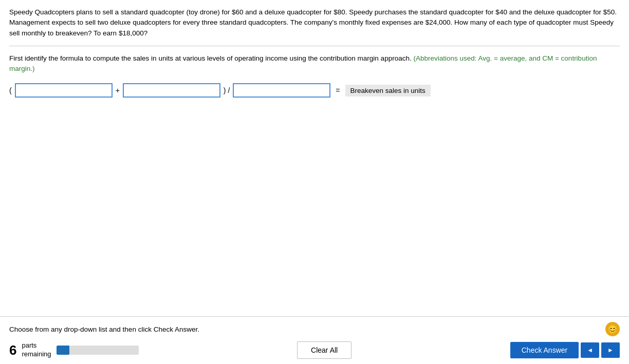 The image size is (629, 364). Describe the element at coordinates (610, 350) in the screenshot. I see `next-arrow-icon: ►` at that location.